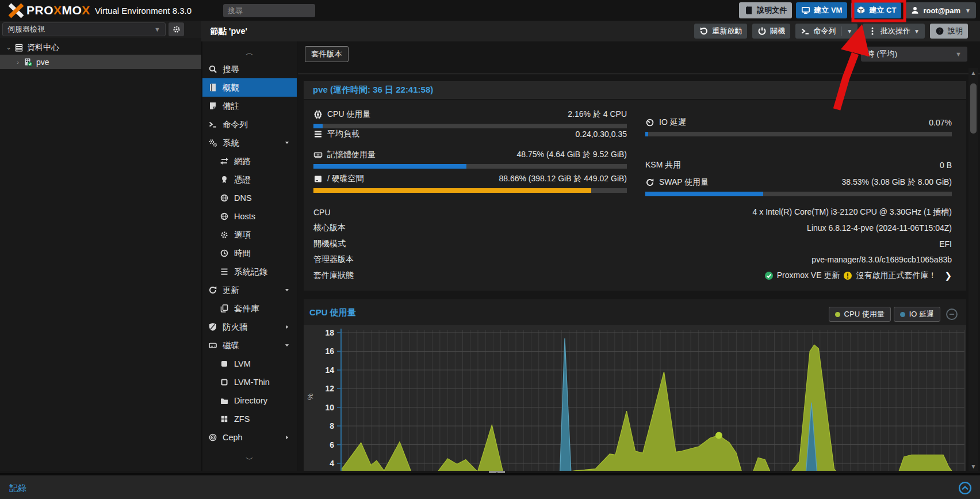 The width and height of the screenshot is (980, 499). What do you see at coordinates (287, 345) in the screenshot?
I see `caret-down-icon` at bounding box center [287, 345].